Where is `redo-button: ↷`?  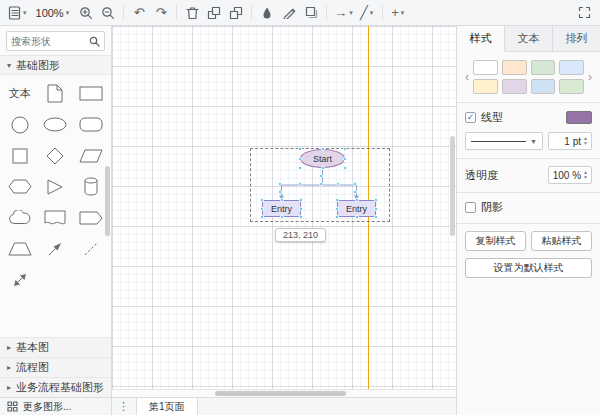
redo-button: ↷ is located at coordinates (161, 13).